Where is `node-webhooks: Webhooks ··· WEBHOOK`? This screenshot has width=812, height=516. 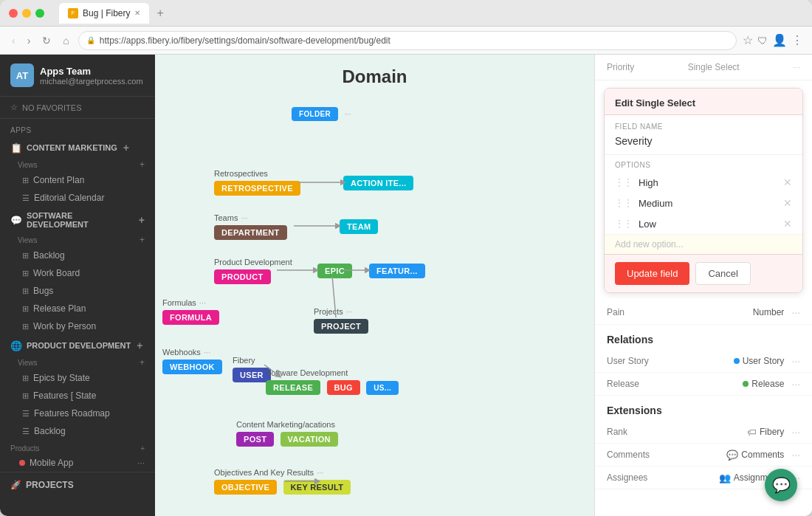
node-webhooks: Webhooks ··· WEBHOOK is located at coordinates (192, 360).